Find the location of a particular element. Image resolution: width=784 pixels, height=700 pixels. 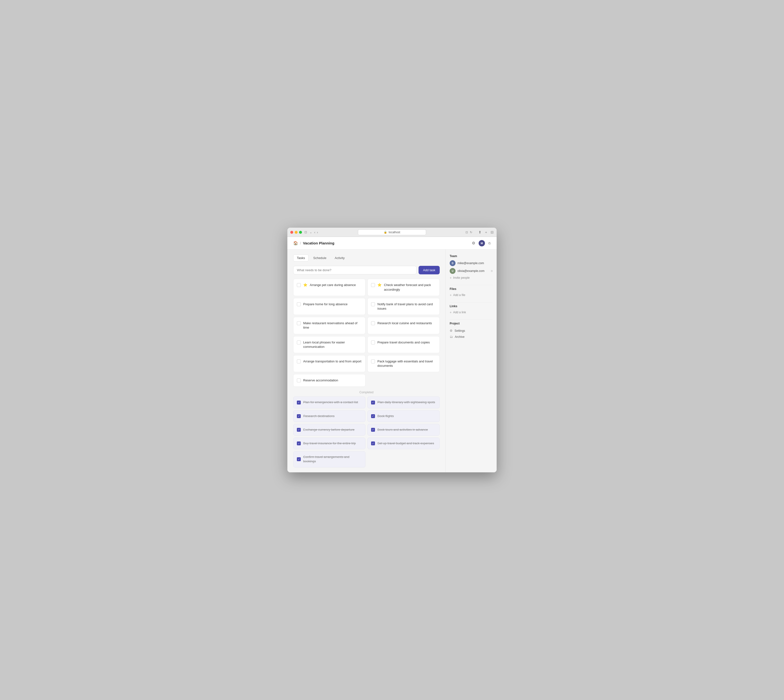

task-text-2: Check weather forecast and pack accordin… is located at coordinates (410, 287).